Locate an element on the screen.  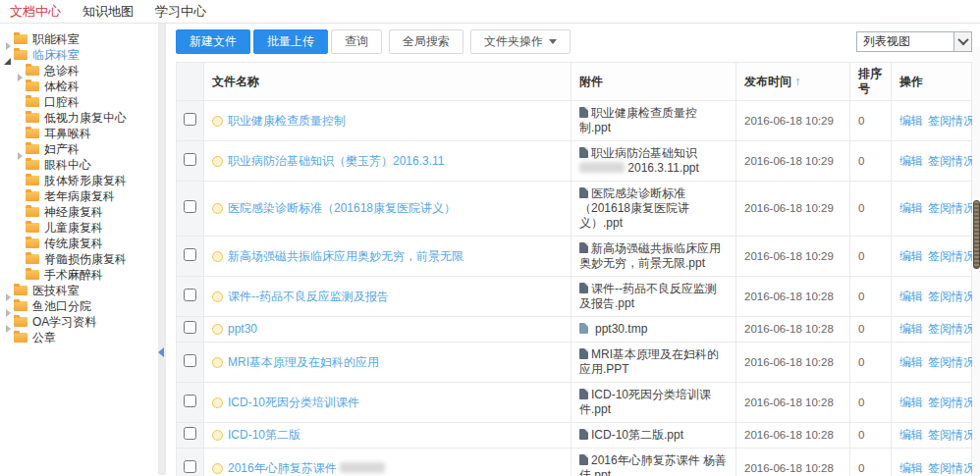
sidebar-item: 老年病康复科 is located at coordinates (79, 196).